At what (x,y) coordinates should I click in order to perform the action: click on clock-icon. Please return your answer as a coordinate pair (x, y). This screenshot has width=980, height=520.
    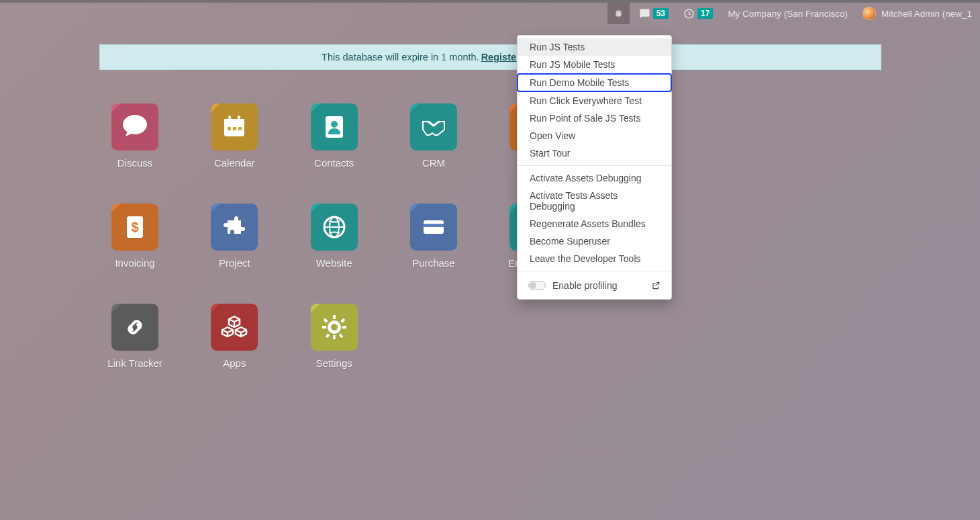
    Looking at the image, I should click on (689, 13).